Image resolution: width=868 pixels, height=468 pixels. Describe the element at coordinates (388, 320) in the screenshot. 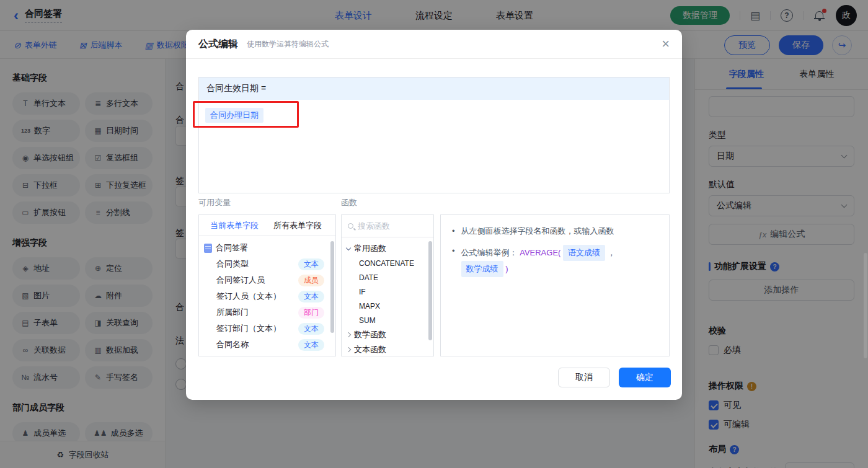

I see `function-item: SUM` at that location.